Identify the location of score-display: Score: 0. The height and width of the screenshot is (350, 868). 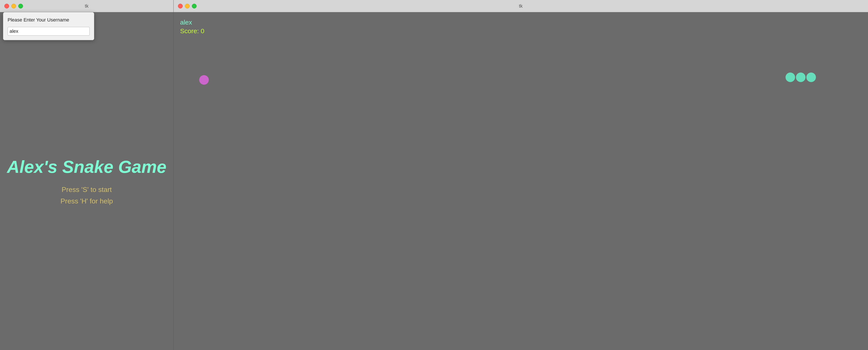
(192, 31).